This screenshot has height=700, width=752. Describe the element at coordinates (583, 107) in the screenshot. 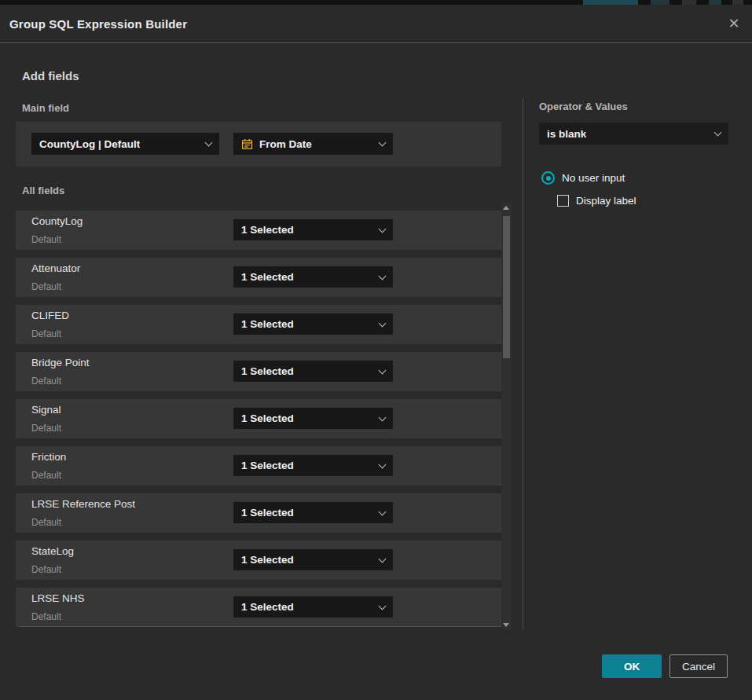

I see `operator-values-heading: Operator & Values` at that location.